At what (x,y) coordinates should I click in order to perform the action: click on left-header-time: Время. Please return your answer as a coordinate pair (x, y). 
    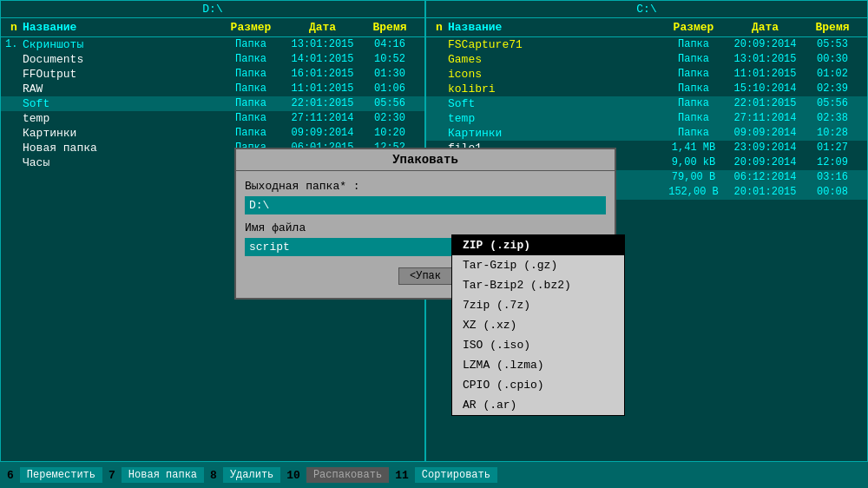
    Looking at the image, I should click on (390, 28).